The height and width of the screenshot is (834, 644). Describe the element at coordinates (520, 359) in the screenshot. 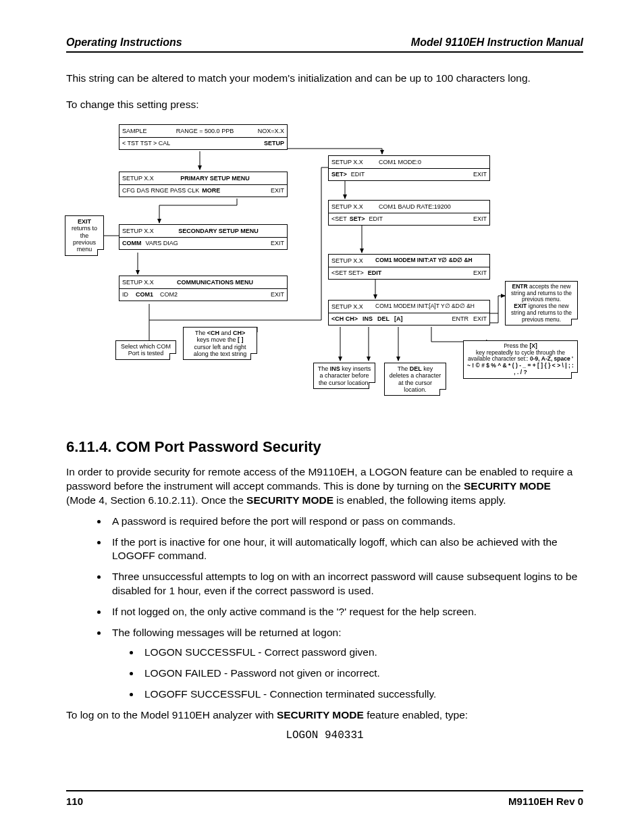

I see `note-charset: Press the [X] key repeatedly to cycle th…` at that location.